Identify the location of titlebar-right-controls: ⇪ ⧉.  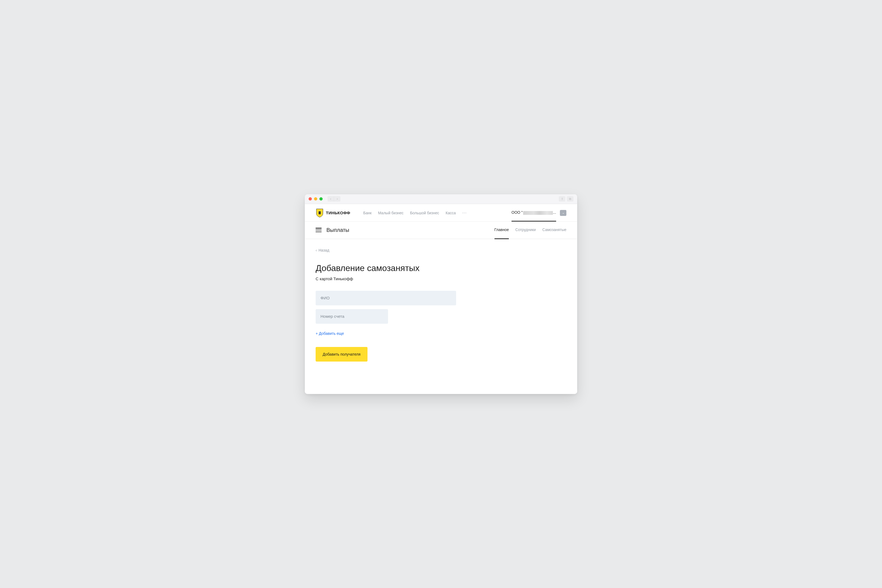
(566, 199).